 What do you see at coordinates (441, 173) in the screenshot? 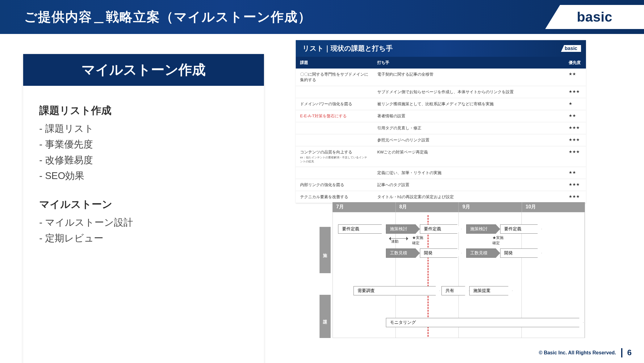
I see `table-row: 定義に従い、加筆・リライトの実施★★` at bounding box center [441, 173].